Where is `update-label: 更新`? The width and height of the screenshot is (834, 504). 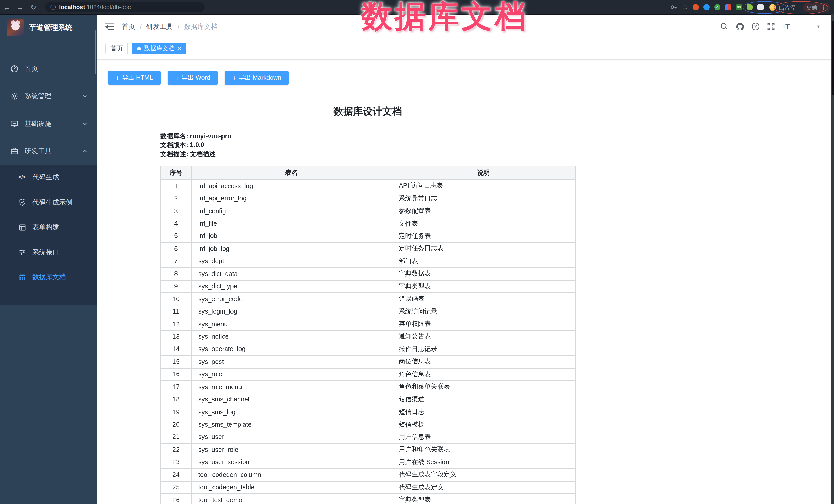
update-label: 更新 is located at coordinates (812, 7).